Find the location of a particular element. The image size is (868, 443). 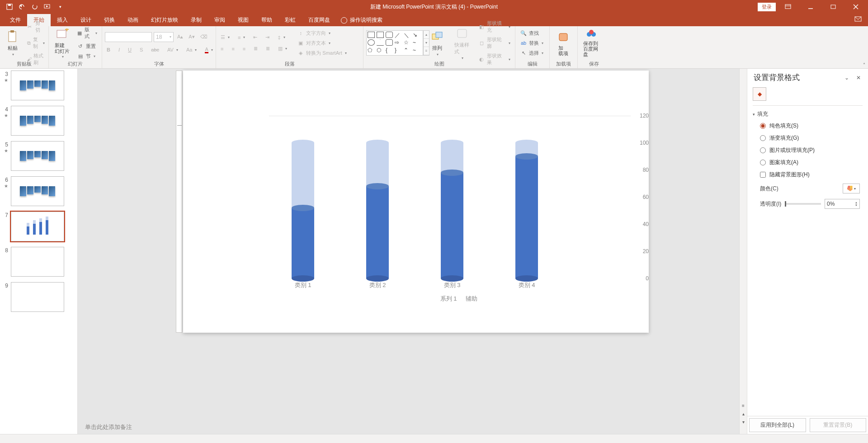

tab-animation: 动画 is located at coordinates (133, 20).